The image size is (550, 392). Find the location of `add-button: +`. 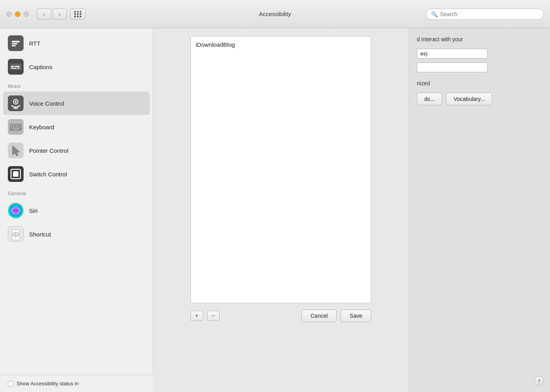

add-button: + is located at coordinates (197, 316).